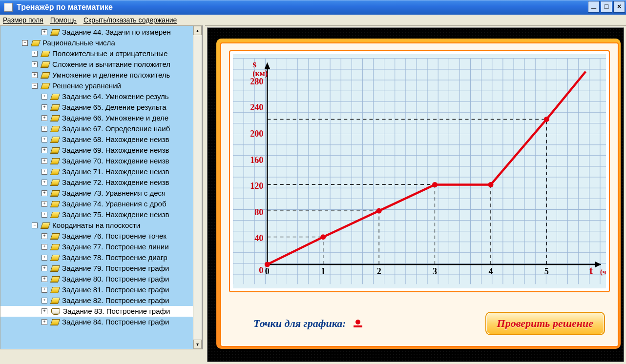 Image resolution: width=626 pixels, height=364 pixels. Describe the element at coordinates (114, 204) in the screenshot. I see `tree-label: Задание 74. Уравнения с дроб` at that location.